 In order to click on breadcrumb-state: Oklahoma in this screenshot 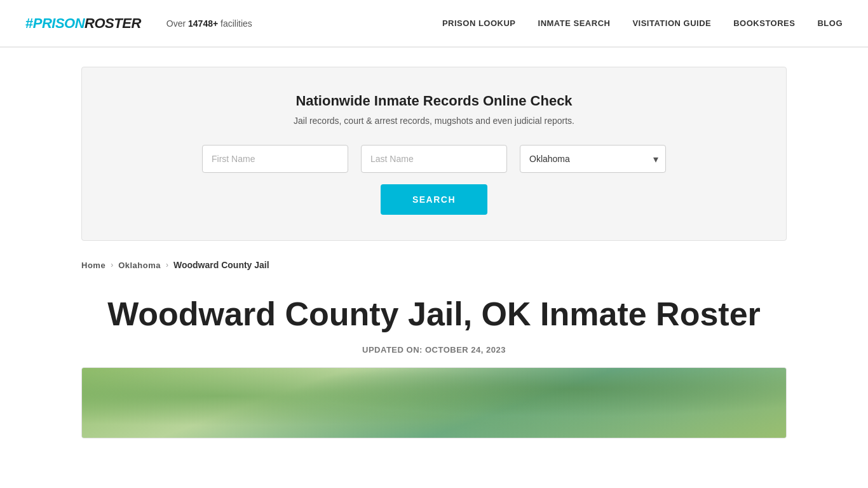, I will do `click(140, 266)`.